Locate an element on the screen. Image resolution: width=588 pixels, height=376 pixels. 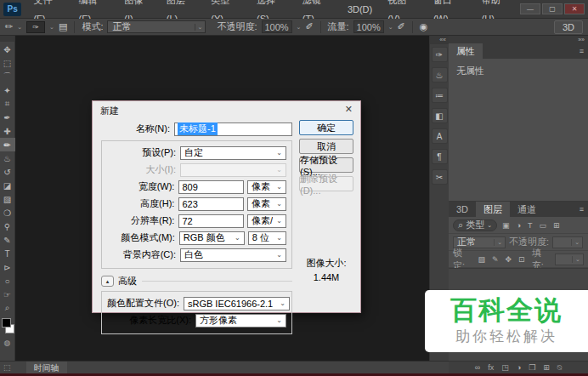
filter-smart-objects-icon: ⊞ is located at coordinates (557, 225).